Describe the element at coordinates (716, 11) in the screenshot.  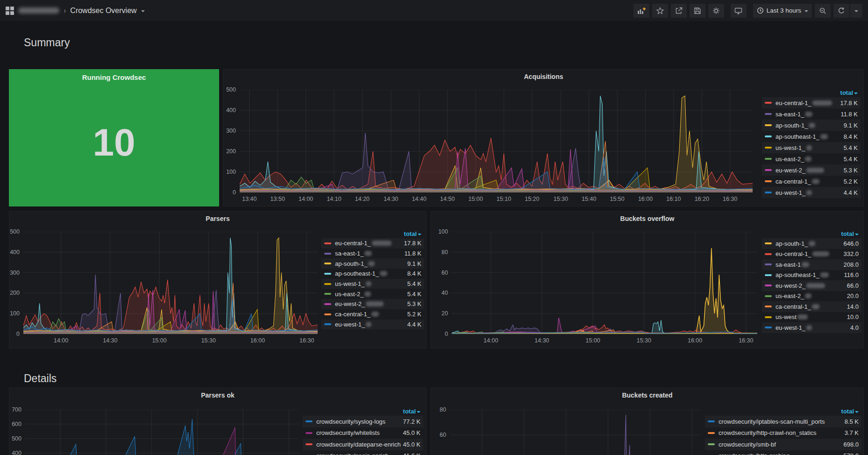
I see `dashboard-settings-button` at that location.